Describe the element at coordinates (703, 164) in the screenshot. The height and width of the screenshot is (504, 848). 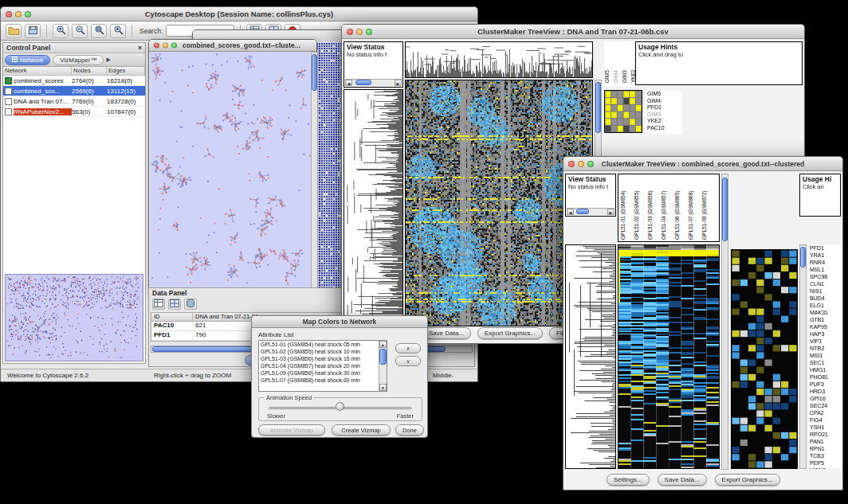
I see `treeview2-title-bar: ClusterMaker TreeView : combined_scores_…` at that location.